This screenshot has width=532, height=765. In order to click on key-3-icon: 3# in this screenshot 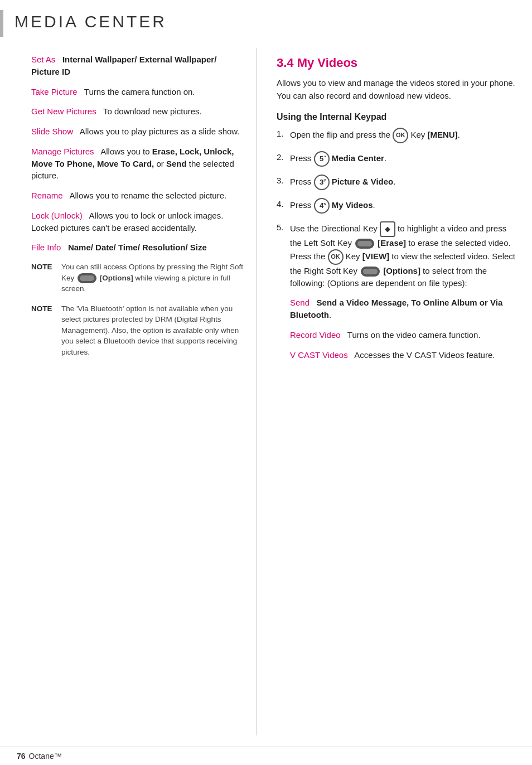, I will do `click(322, 182)`.